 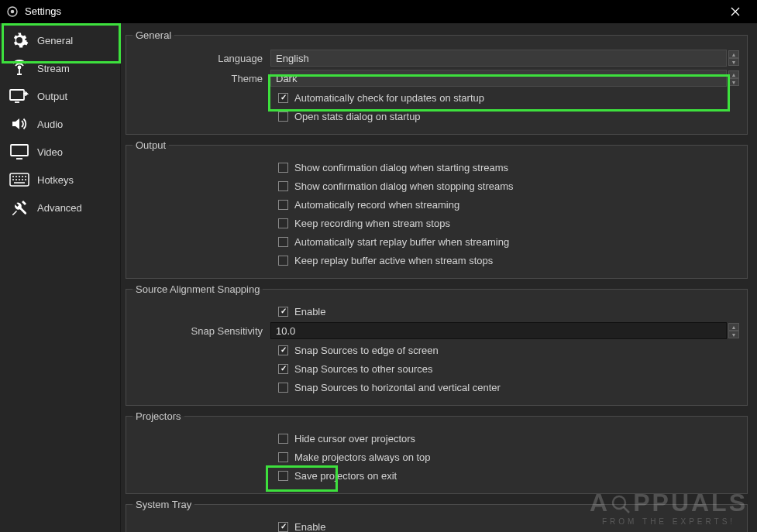 I want to click on checkbox-label: Automatically check for updates on start…, so click(x=389, y=98).